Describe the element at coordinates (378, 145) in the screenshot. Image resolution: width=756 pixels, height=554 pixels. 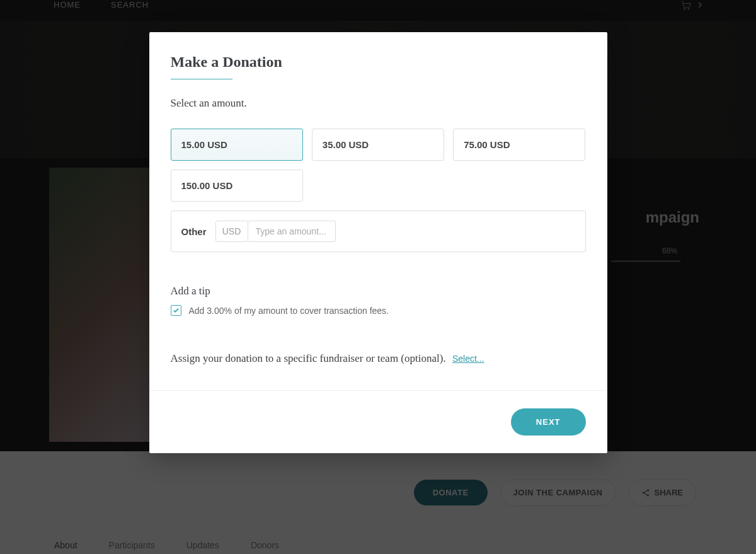
I see `amount-option-35: 35.00 USD` at that location.